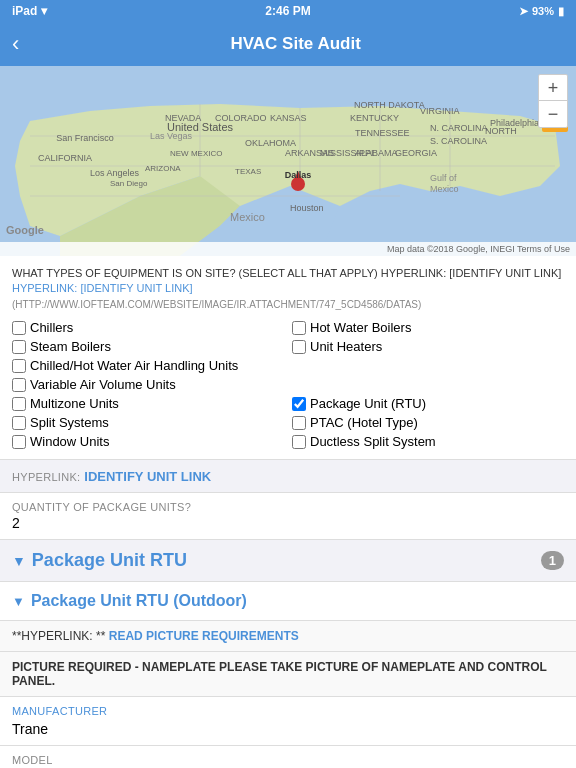 This screenshot has width=576, height=768. I want to click on status-bar: iPad ▾ 2:46 PM ➤ 93% ▮, so click(288, 11).